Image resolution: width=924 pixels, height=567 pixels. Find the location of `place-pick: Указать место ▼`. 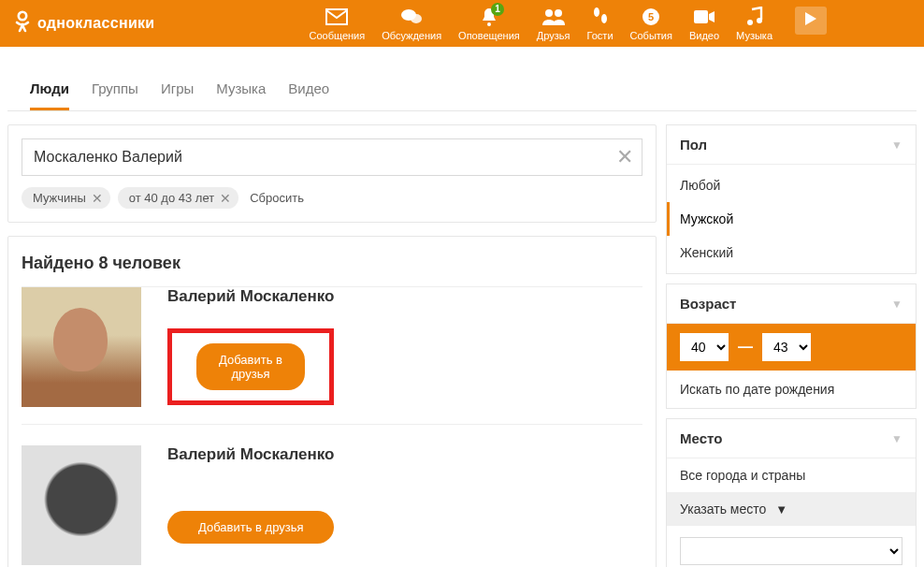

place-pick: Указать место ▼ is located at coordinates (791, 509).